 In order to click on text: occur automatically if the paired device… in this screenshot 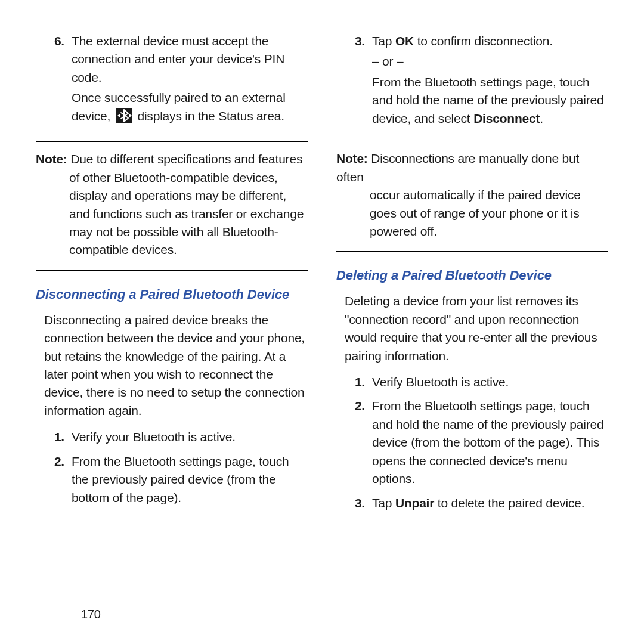, I will do `click(472, 213)`.